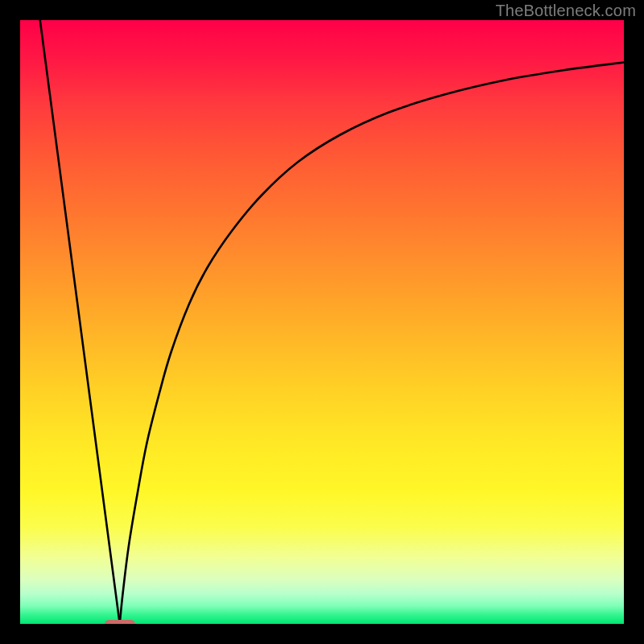 Image resolution: width=644 pixels, height=644 pixels. I want to click on left-line-path, so click(80, 322).